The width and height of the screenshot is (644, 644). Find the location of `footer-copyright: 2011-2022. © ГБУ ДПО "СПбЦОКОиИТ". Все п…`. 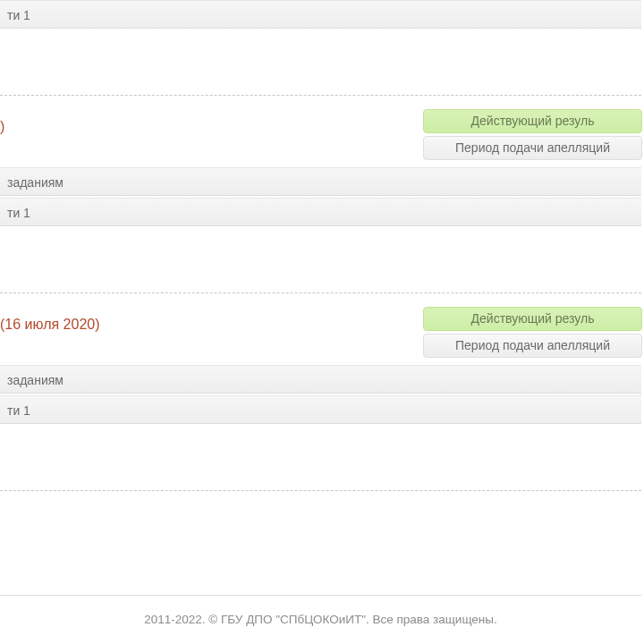

footer-copyright: 2011-2022. © ГБУ ДПО "СПбЦОКОиИТ". Все п… is located at coordinates (320, 619).